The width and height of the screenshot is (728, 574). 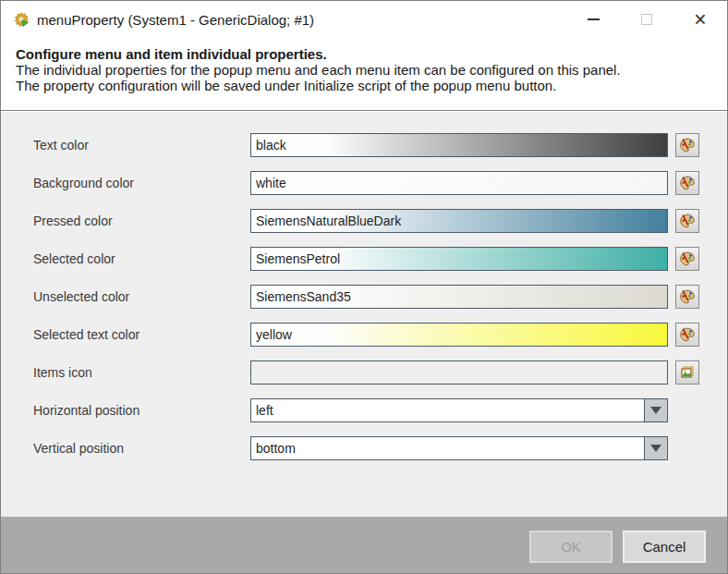 I want to click on cancel-button: Cancel, so click(x=664, y=547).